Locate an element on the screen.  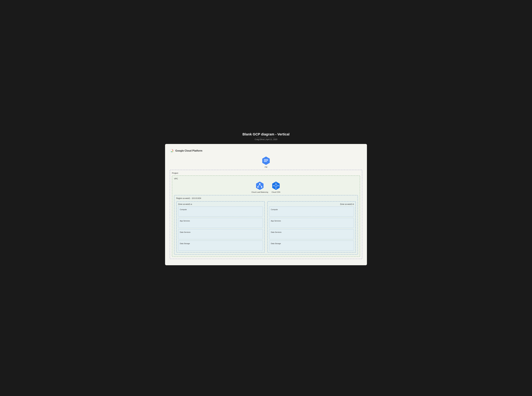
vpc-label: VPC is located at coordinates (266, 179).